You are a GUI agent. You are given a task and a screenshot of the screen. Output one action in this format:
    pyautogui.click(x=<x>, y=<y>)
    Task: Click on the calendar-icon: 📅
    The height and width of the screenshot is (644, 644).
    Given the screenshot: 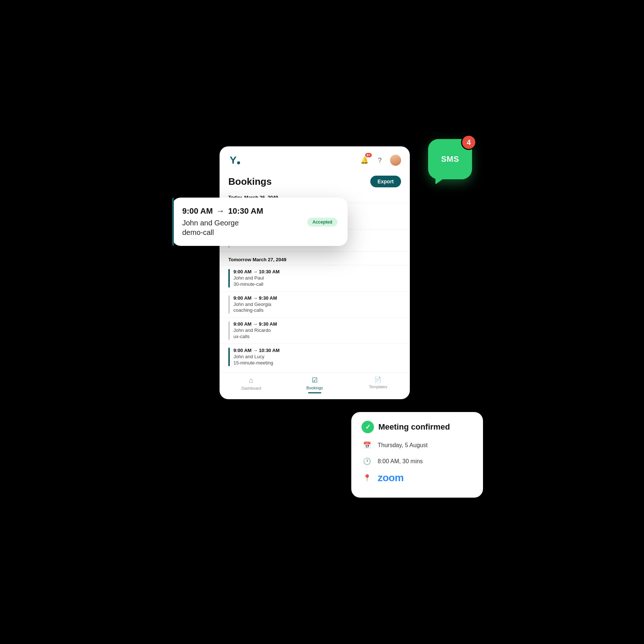 What is the action you would take?
    pyautogui.click(x=367, y=445)
    